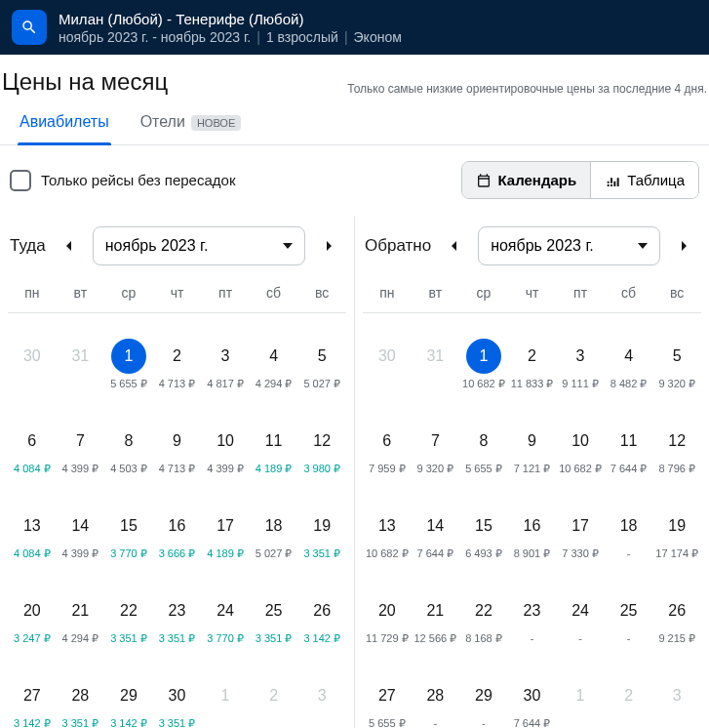  What do you see at coordinates (436, 691) in the screenshot?
I see `calendar-day: 28-` at bounding box center [436, 691].